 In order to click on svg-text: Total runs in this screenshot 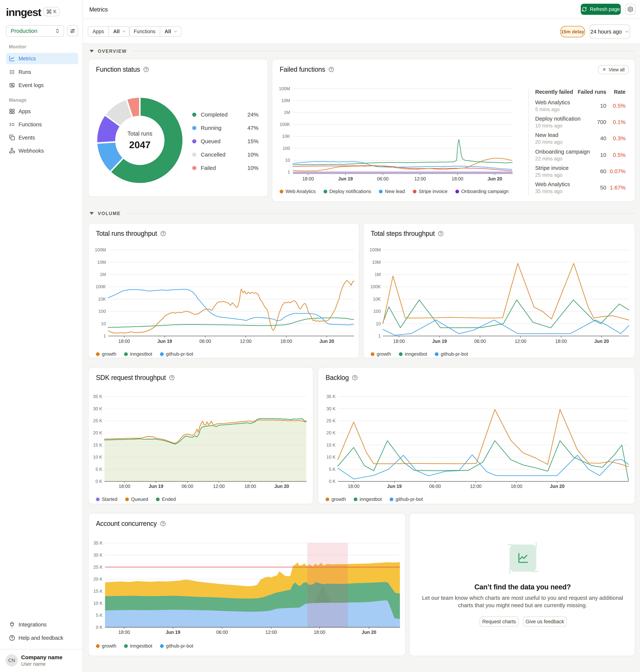, I will do `click(140, 134)`.